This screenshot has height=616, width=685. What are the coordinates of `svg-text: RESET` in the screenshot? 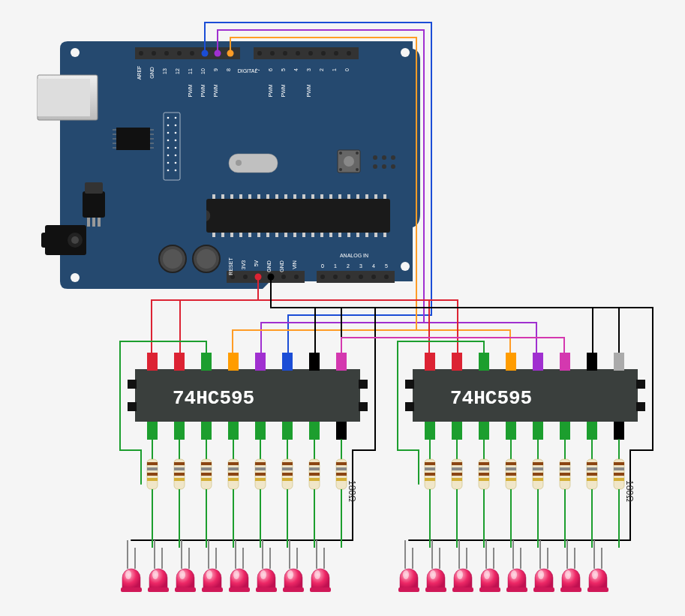 It's located at (231, 266).